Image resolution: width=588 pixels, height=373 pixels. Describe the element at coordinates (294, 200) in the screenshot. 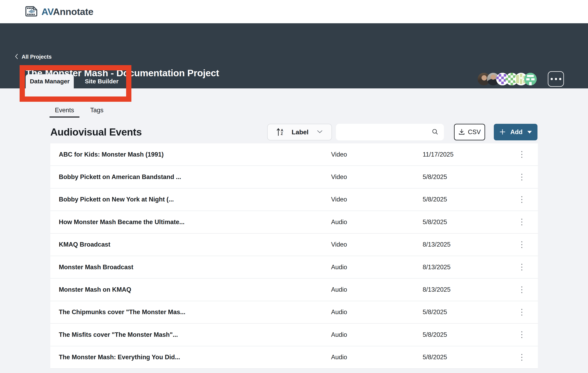

I see `table-row: Bobby Pickett on New York at Night (... …` at that location.